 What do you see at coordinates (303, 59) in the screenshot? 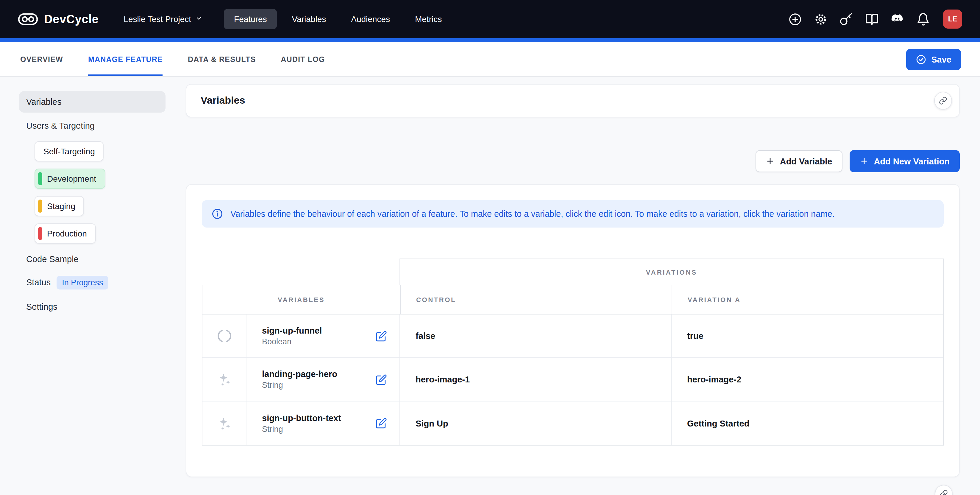
I see `tab-audit-log: AUDIT LOG` at bounding box center [303, 59].